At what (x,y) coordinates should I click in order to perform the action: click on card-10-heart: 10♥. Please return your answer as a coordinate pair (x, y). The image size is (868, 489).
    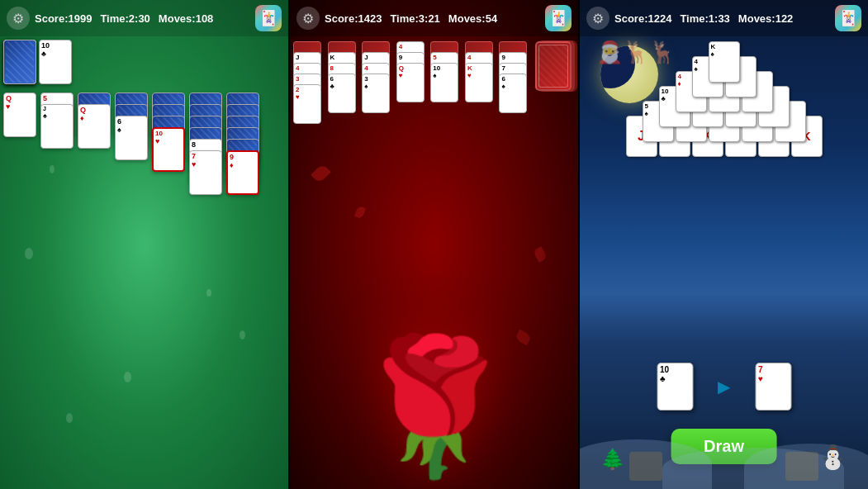
    Looking at the image, I should click on (168, 150).